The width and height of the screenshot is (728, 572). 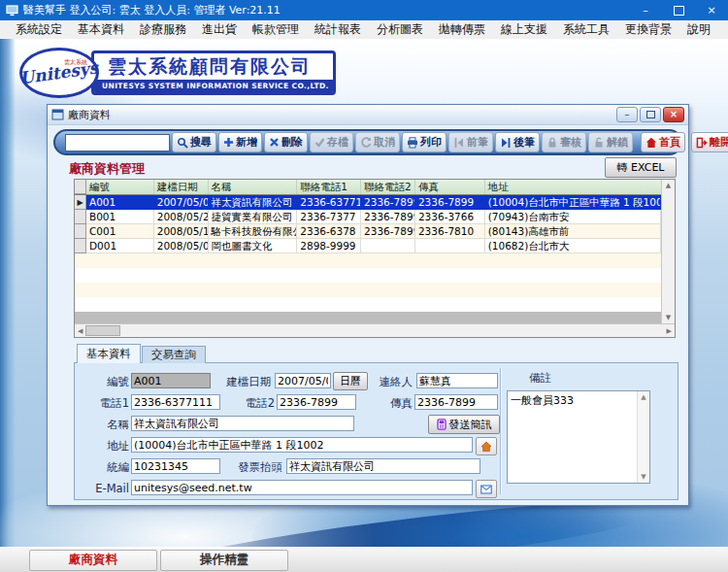 What do you see at coordinates (214, 73) in the screenshot?
I see `logo-nameplate: 雲太系統顧問有限公司 UNITESYS SYSTEM INFORMATION S…` at bounding box center [214, 73].